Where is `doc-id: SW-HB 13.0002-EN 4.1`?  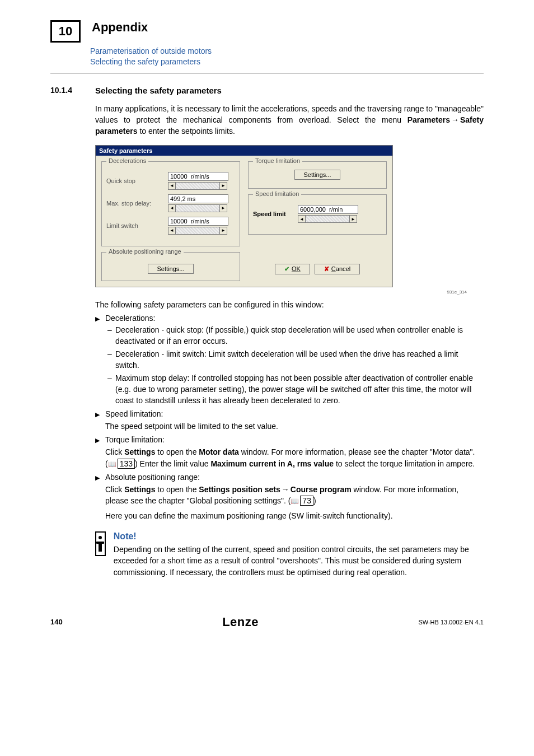 doc-id: SW-HB 13.0002-EN 4.1 is located at coordinates (451, 622).